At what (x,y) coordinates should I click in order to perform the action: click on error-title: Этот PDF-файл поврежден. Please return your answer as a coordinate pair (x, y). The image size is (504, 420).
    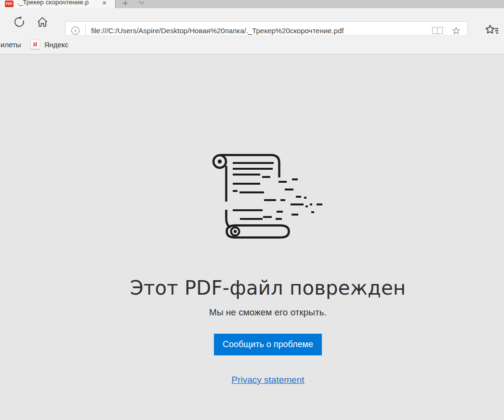
    Looking at the image, I should click on (268, 288).